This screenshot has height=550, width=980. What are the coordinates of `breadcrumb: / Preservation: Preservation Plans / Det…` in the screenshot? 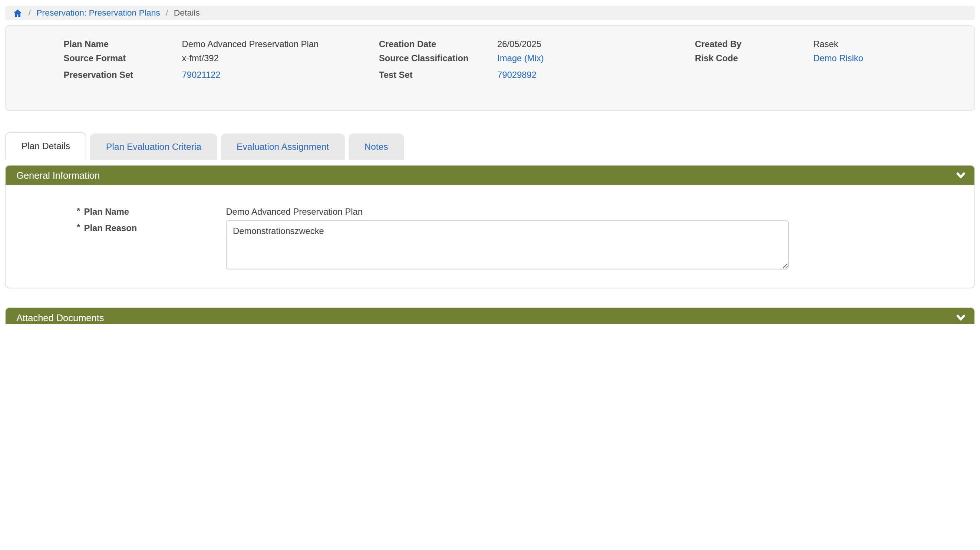 It's located at (490, 13).